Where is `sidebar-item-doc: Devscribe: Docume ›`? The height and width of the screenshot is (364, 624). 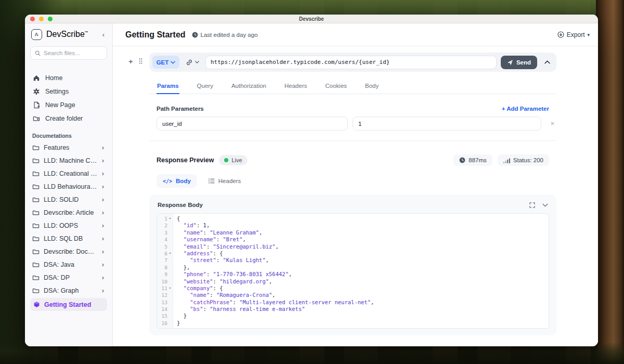
sidebar-item-doc: Devscribe: Docume › is located at coordinates (69, 252).